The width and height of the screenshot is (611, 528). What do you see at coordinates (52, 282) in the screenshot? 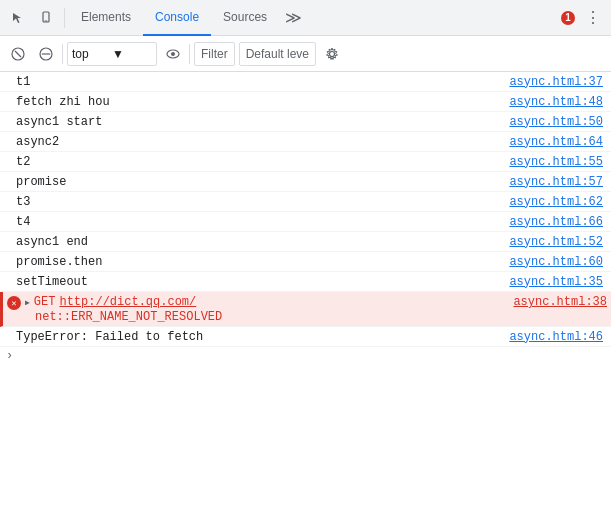
I see `row-text: setTimeout` at bounding box center [52, 282].